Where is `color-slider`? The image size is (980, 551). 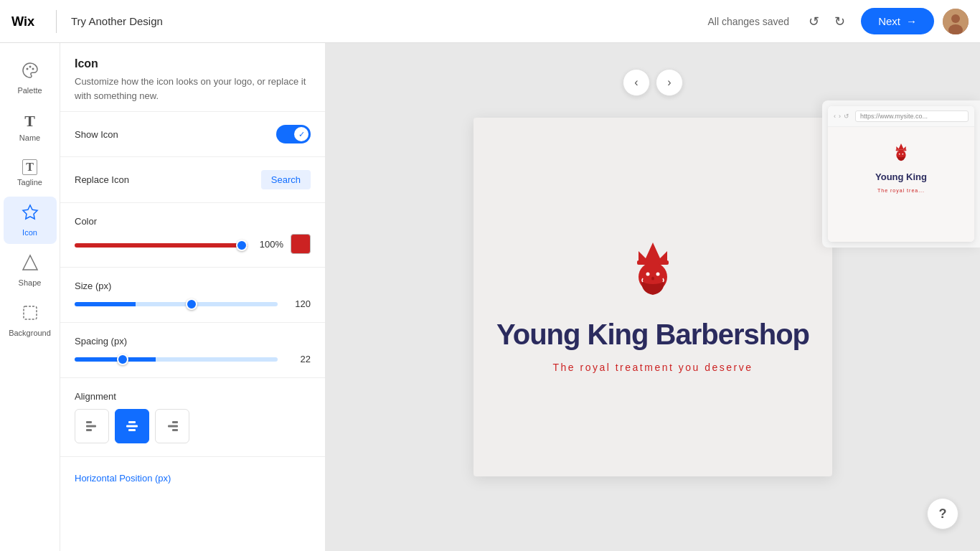
color-slider is located at coordinates (161, 245).